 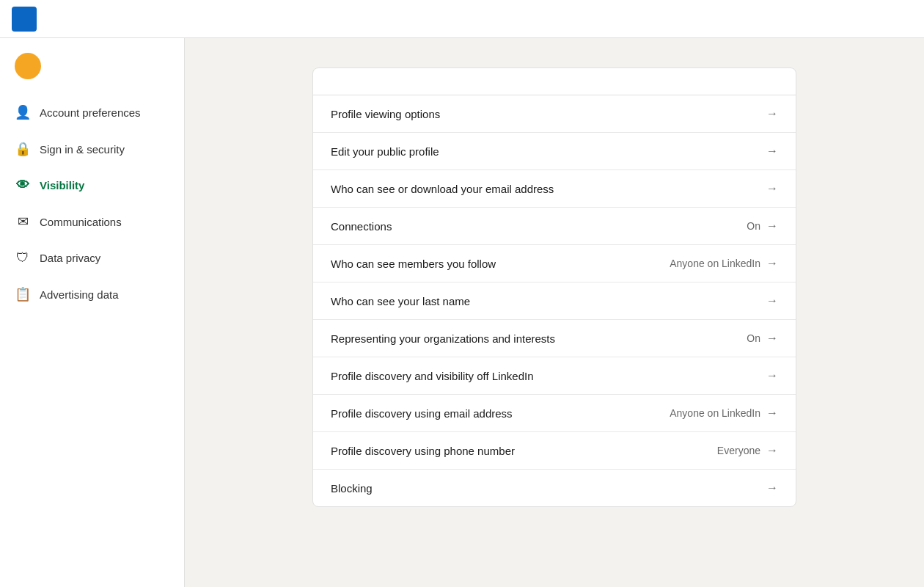 What do you see at coordinates (24, 19) in the screenshot?
I see `linkedin-logo` at bounding box center [24, 19].